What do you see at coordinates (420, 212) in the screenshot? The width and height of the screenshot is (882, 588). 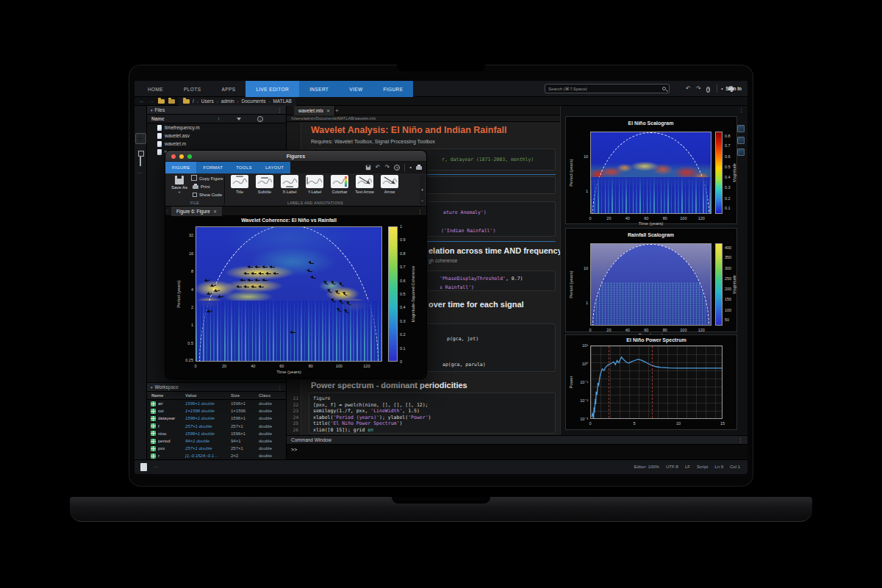 I see `figure-tab-menu-icon: ⋮` at bounding box center [420, 212].